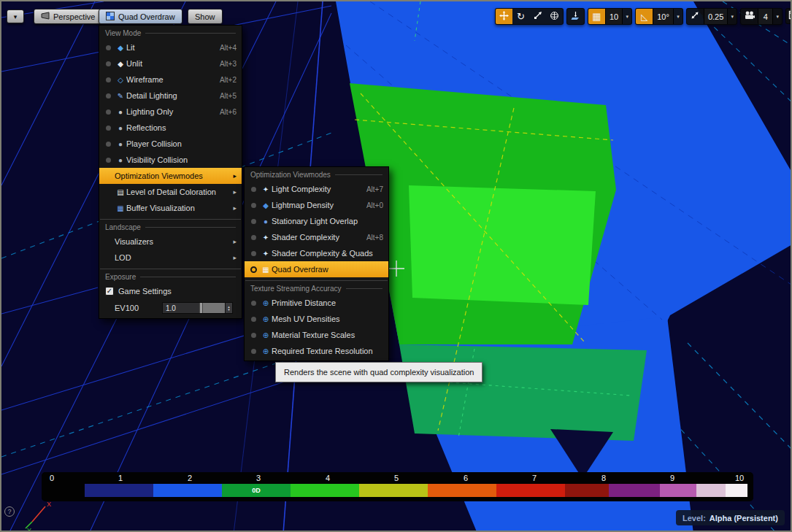  Describe the element at coordinates (120, 128) in the screenshot. I see `reflections-icon: ●` at that location.